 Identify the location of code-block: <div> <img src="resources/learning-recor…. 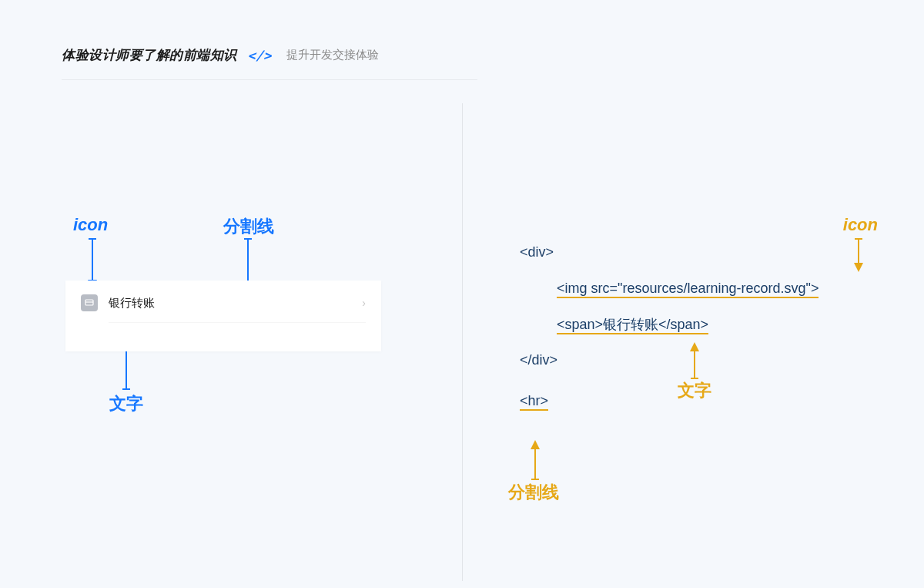
(669, 327).